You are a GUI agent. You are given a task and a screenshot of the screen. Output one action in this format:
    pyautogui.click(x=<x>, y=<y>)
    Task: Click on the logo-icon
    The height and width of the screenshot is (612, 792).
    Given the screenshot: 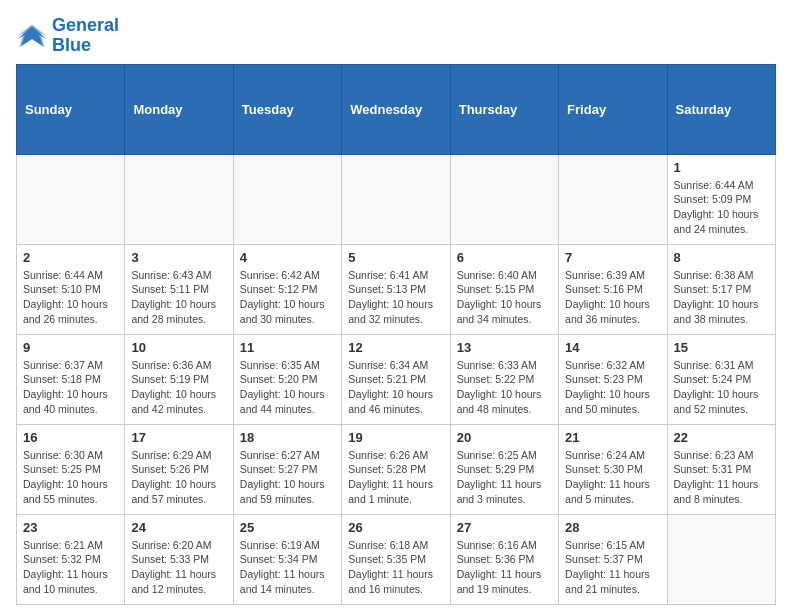 What is the action you would take?
    pyautogui.click(x=32, y=36)
    